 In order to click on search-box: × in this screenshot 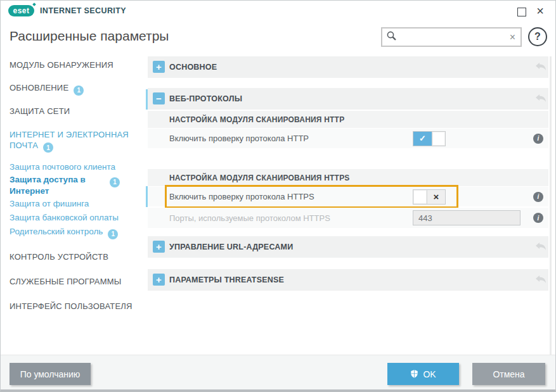, I will do `click(451, 37)`.